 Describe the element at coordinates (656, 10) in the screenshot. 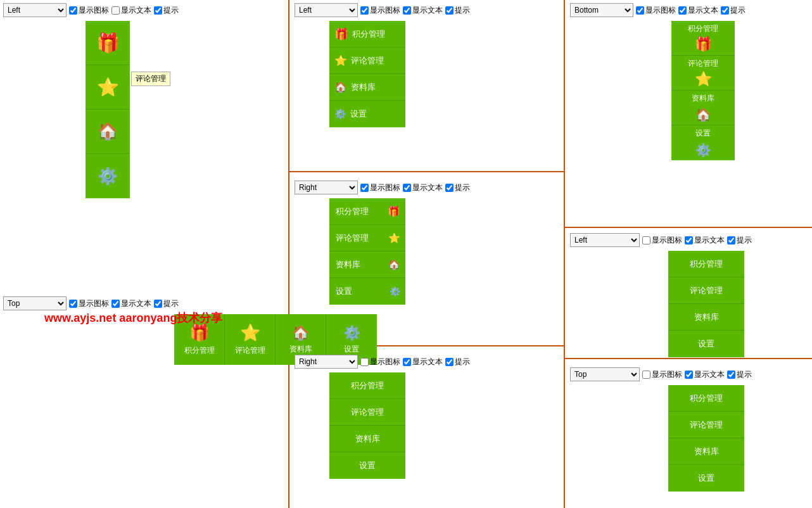

I see `cb-icon-p3: 显示图标` at that location.